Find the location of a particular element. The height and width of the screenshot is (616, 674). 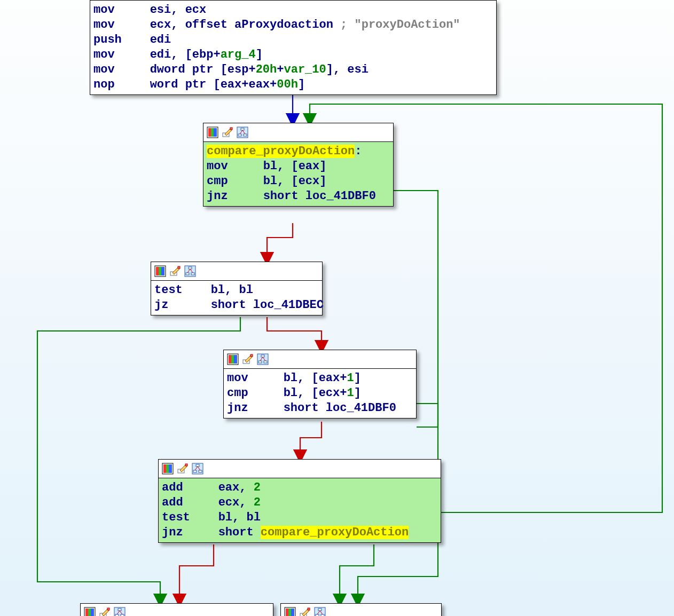

basic-block-4: add eax, 2 add ecx, 2 test bl, bl jnz sh… is located at coordinates (300, 501).